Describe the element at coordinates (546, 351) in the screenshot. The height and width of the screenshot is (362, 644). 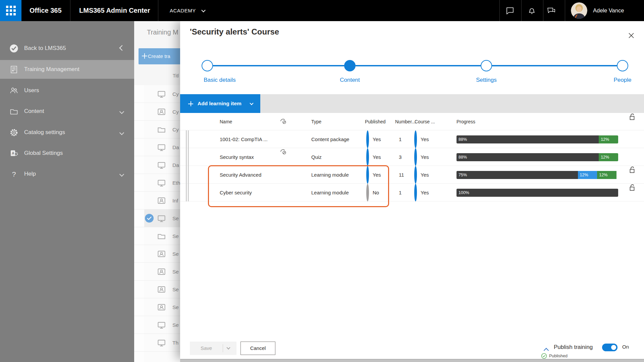
I see `chevron-up-icon` at that location.